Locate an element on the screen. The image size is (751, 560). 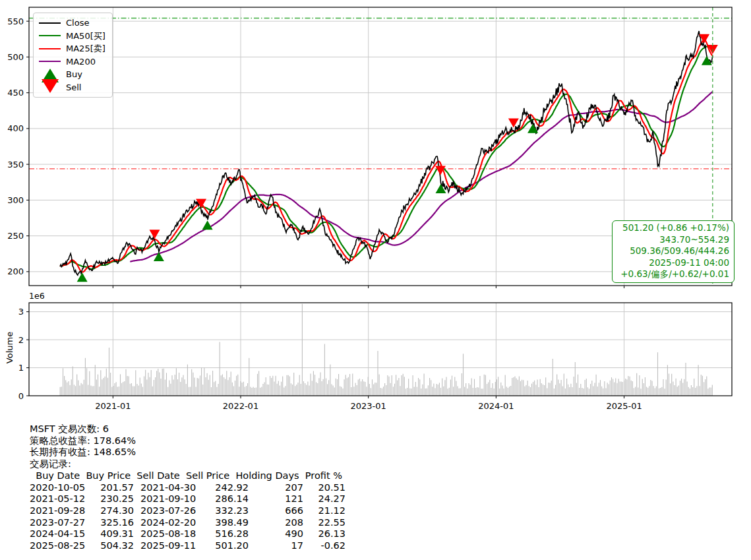
x-tick-label: 2025-01 is located at coordinates (624, 406).